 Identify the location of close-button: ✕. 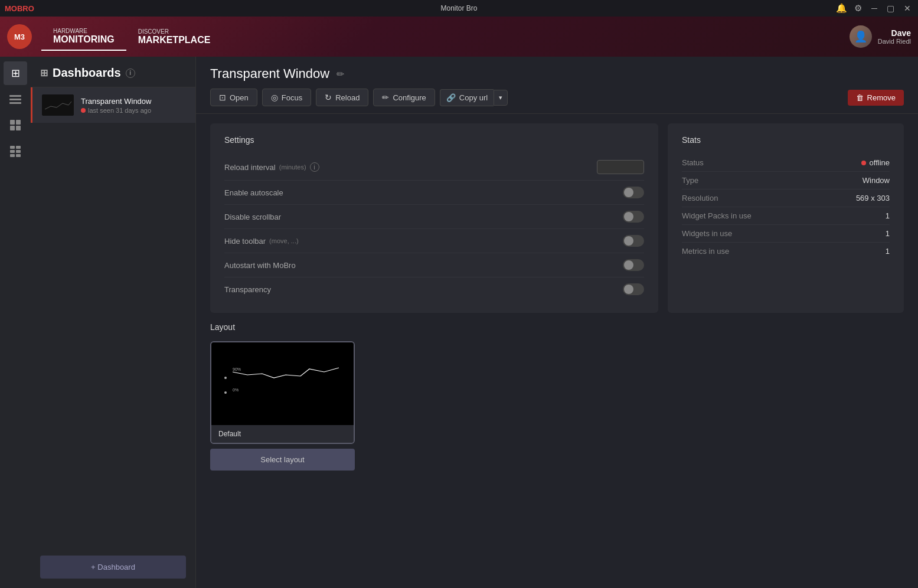
(907, 8).